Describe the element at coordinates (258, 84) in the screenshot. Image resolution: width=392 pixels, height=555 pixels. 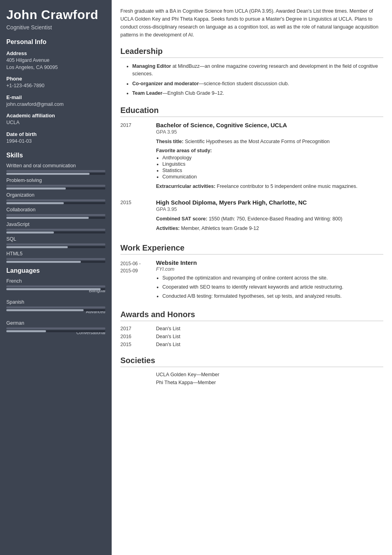
I see `leadership-bullet: Co-organizer and moderator—science-ficti…` at that location.